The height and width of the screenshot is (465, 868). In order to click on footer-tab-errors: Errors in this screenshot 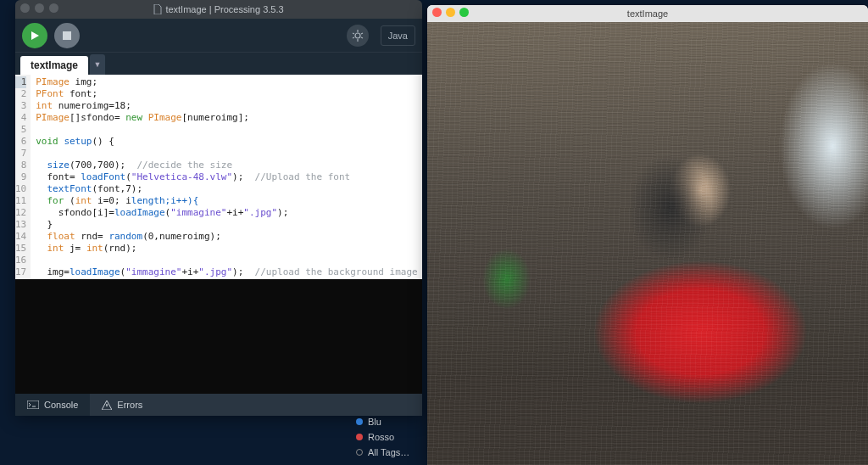, I will do `click(122, 405)`.